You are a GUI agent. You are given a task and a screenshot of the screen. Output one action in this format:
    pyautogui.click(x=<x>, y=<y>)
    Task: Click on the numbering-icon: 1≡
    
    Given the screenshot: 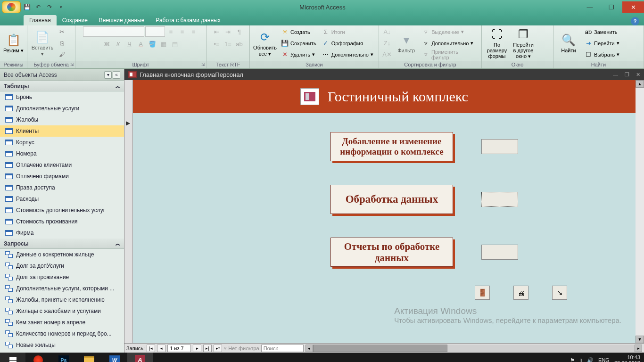 What is the action you would take?
    pyautogui.click(x=228, y=44)
    